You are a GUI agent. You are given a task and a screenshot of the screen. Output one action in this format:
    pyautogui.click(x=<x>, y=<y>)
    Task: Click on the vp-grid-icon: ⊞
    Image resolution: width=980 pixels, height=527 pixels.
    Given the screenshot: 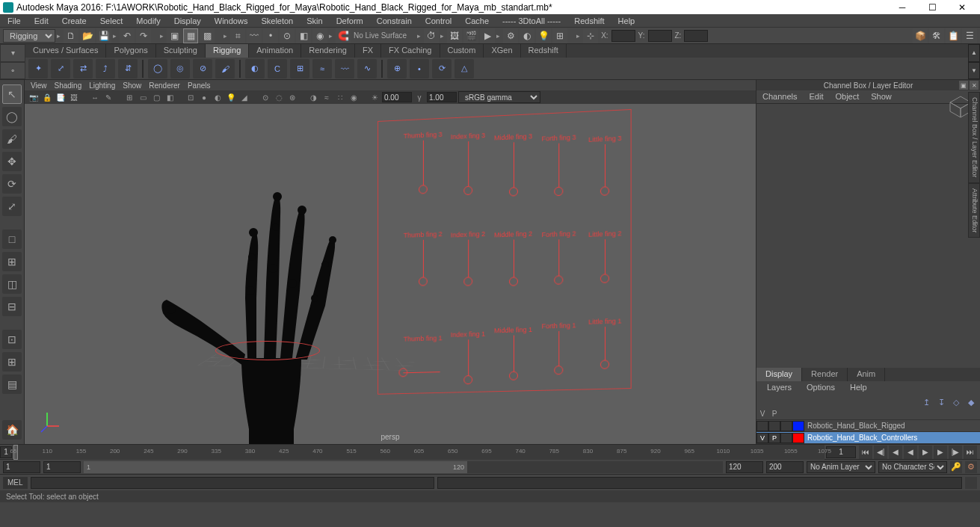 What is the action you would take?
    pyautogui.click(x=129, y=97)
    